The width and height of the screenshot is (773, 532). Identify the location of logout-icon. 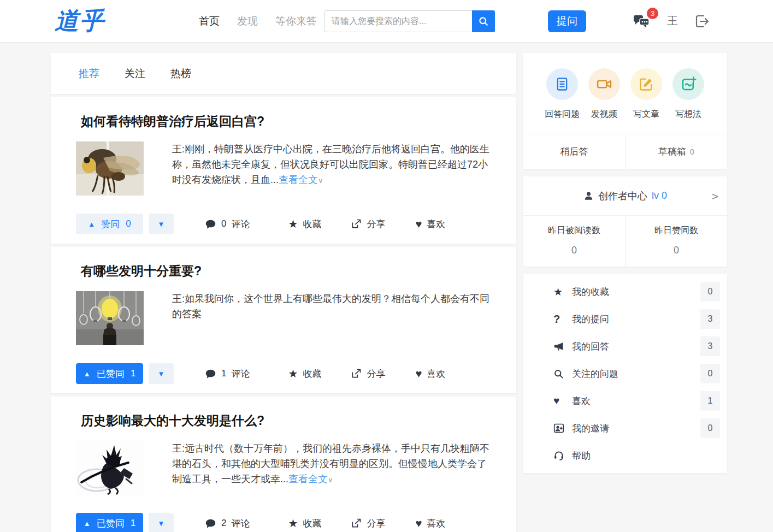
(702, 21).